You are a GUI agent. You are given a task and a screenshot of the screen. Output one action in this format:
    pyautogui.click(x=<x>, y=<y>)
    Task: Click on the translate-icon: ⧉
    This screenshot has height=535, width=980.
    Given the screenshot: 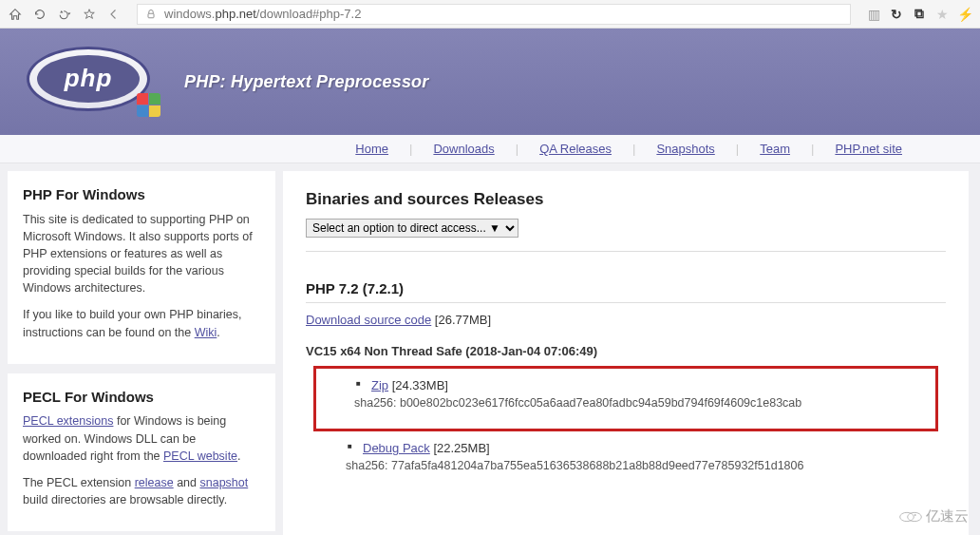 What is the action you would take?
    pyautogui.click(x=919, y=14)
    